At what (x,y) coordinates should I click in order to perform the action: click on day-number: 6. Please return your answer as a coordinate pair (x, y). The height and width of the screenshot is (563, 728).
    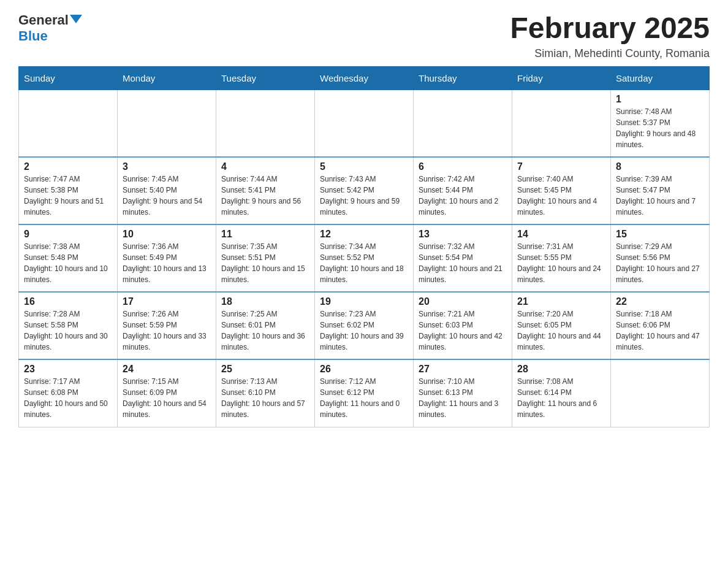
    Looking at the image, I should click on (463, 167).